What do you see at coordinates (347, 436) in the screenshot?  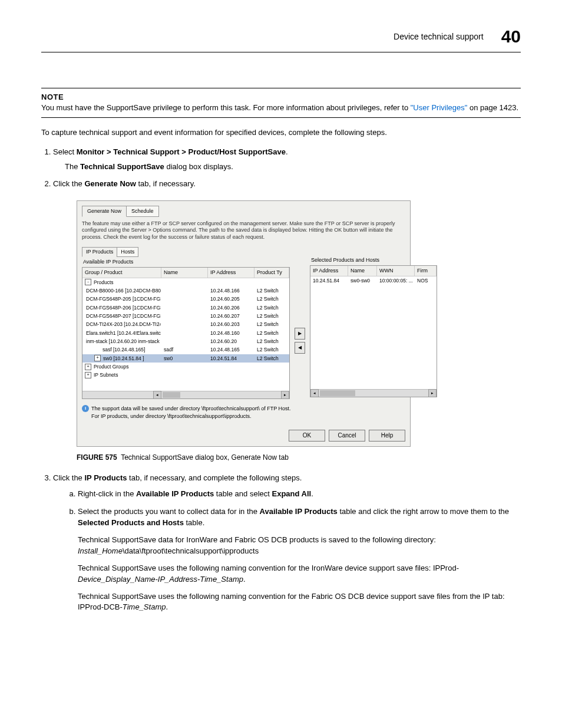 I see `cancel-button: Cancel` at bounding box center [347, 436].